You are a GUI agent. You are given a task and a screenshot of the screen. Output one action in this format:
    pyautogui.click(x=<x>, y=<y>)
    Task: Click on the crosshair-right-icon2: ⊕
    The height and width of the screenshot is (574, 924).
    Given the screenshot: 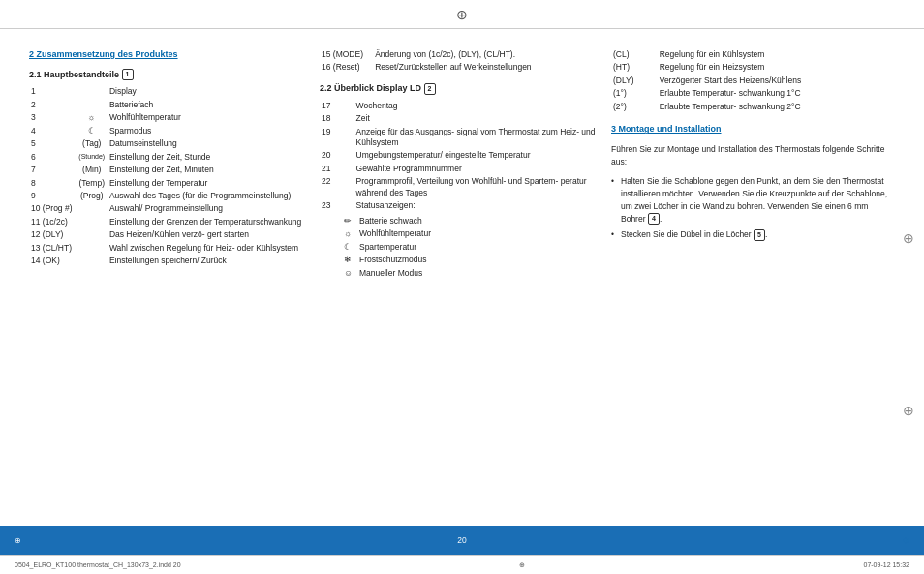 What is the action you would take?
    pyautogui.click(x=909, y=411)
    